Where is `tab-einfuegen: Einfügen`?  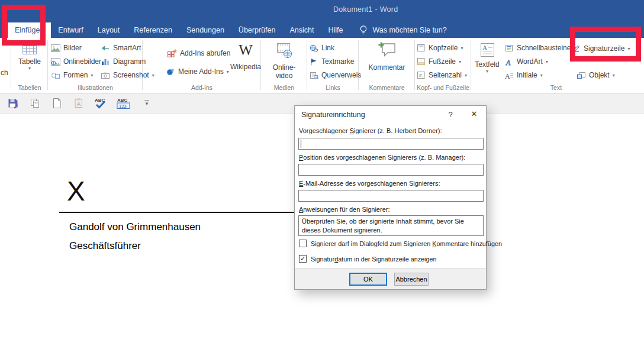 tab-einfuegen: Einfügen is located at coordinates (30, 30).